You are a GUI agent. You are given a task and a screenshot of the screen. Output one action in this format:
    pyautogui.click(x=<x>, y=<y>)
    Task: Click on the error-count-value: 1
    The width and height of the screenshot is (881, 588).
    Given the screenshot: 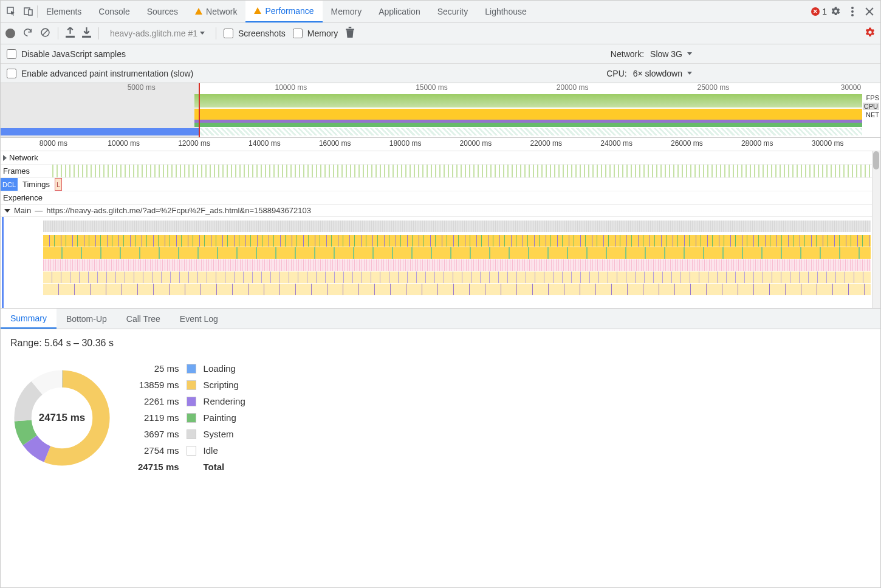 What is the action you would take?
    pyautogui.click(x=824, y=12)
    